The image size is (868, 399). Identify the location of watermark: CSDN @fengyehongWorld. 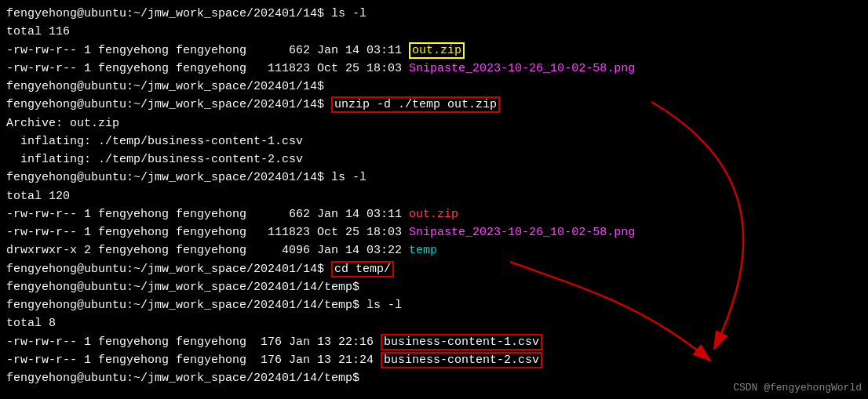
(797, 388).